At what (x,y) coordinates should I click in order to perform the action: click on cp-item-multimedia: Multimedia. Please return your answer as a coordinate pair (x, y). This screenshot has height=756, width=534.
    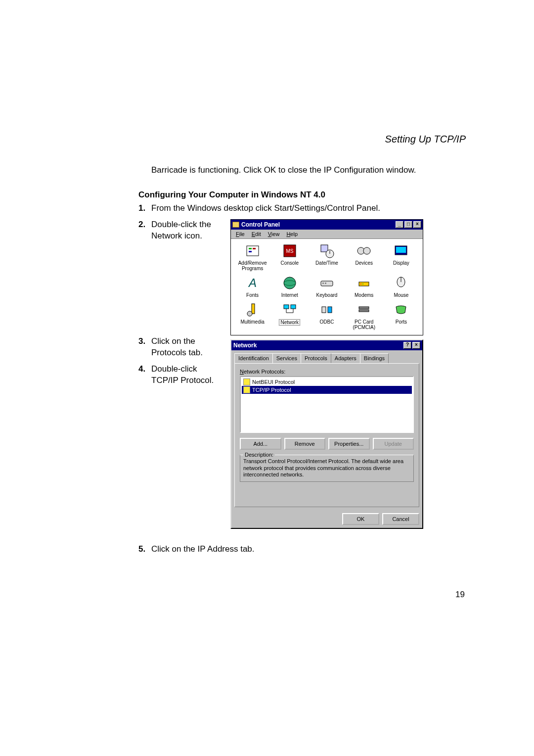
    Looking at the image, I should click on (252, 316).